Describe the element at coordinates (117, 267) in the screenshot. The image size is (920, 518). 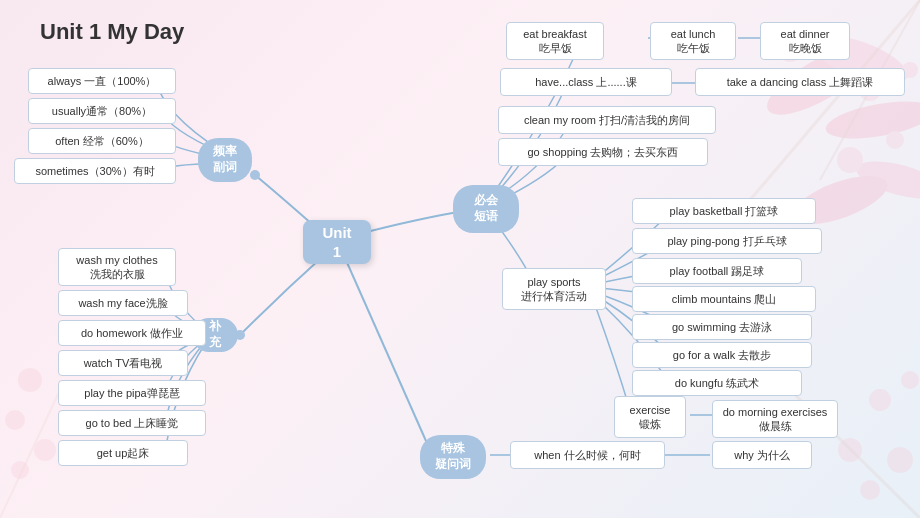
I see `leaf-wash-clothes: wash my clothes洗我的衣服` at that location.